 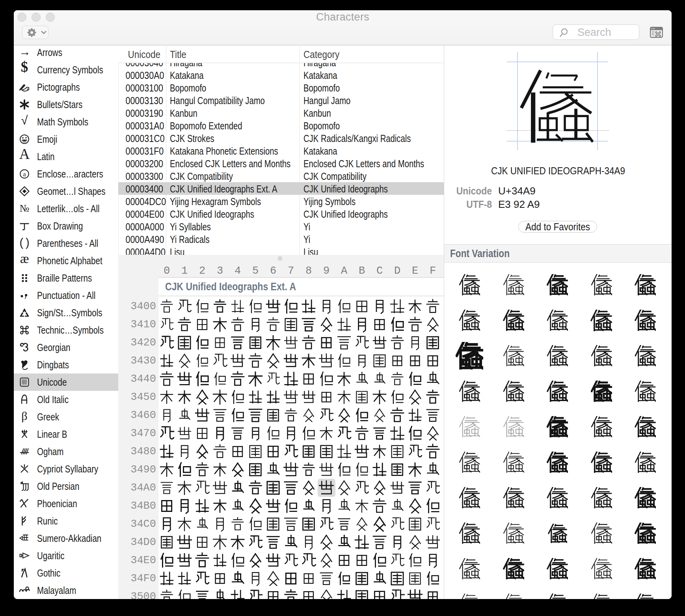 I want to click on svg-text: a, so click(x=24, y=174).